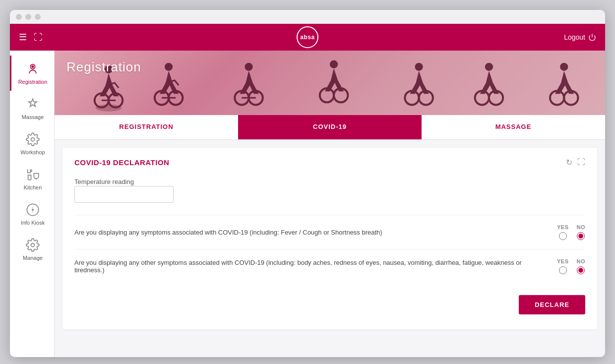 This screenshot has width=615, height=364. I want to click on registration-icon, so click(33, 69).